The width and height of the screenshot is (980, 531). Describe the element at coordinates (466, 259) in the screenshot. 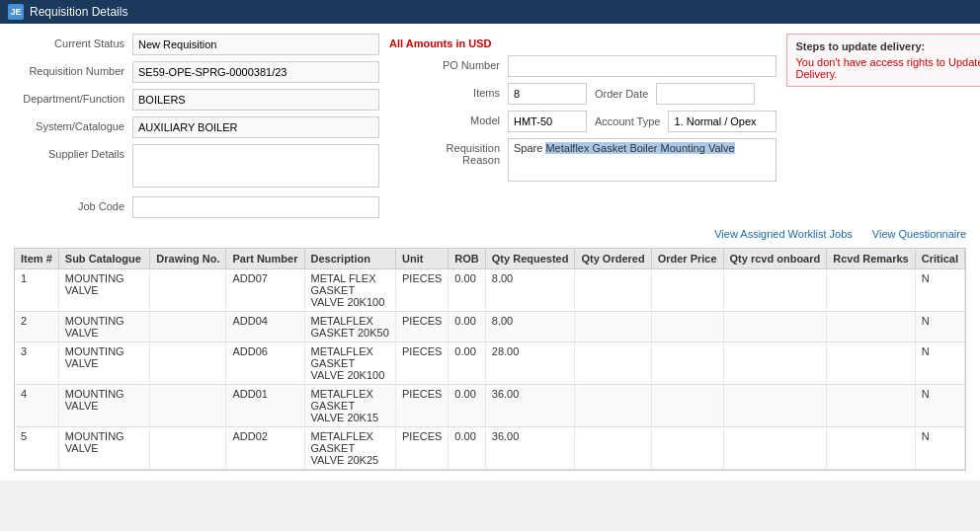

I see `col-rob: ROB` at that location.